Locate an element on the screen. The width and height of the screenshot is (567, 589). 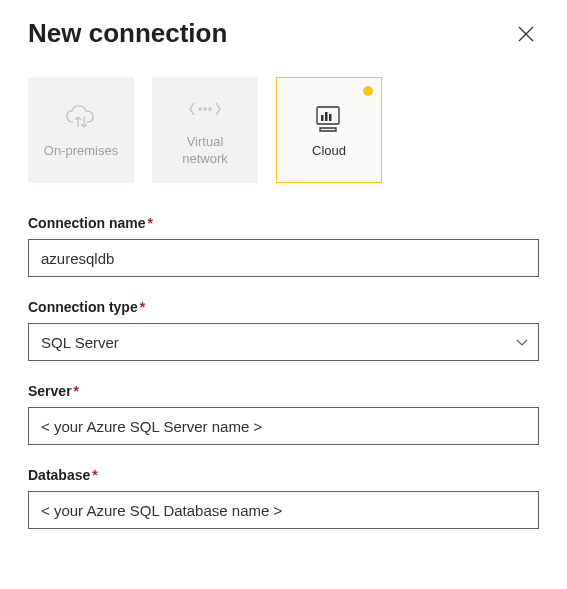
field-label: Connection name* is located at coordinates (284, 223).